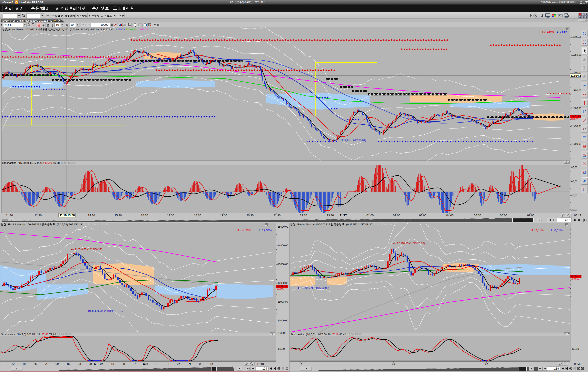  What do you see at coordinates (562, 32) in the screenshot?
I see `svg-text: L: 0,56%` at bounding box center [562, 32].